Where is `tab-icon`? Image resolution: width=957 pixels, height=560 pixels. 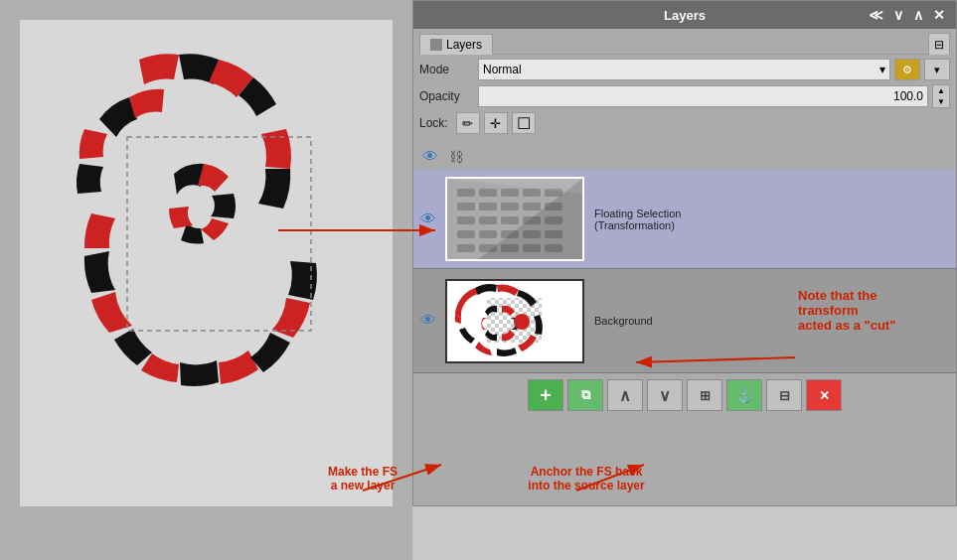 tab-icon is located at coordinates (436, 45).